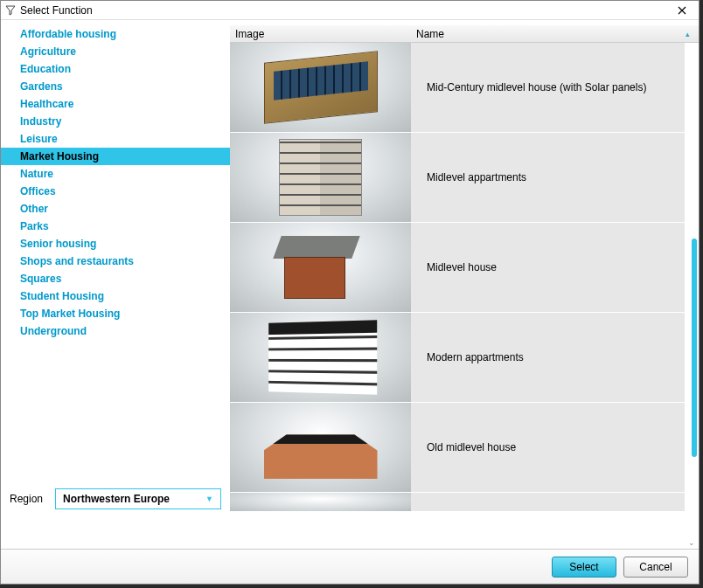  What do you see at coordinates (115, 314) in the screenshot?
I see `sidebar-item-top-market-housing: Top Market Housing` at bounding box center [115, 314].